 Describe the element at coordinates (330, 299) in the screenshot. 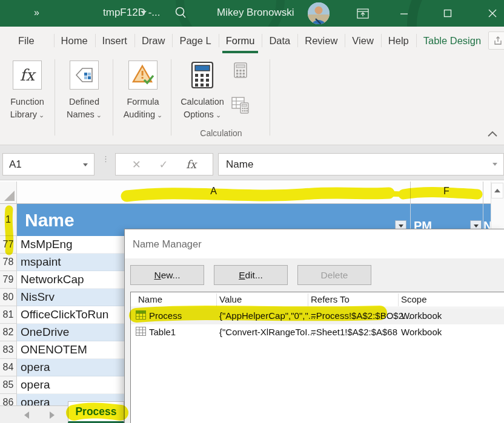

I see `column-header-refers-to: Refers To` at that location.